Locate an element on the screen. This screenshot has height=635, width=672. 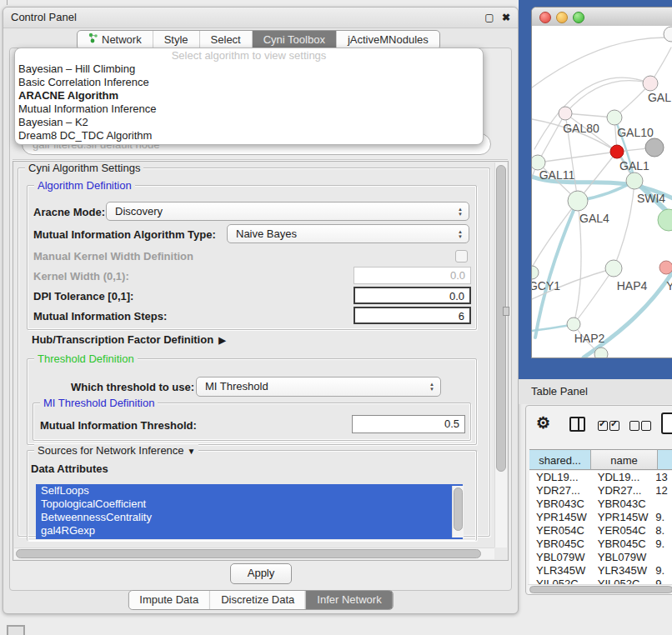
network-tab-icon is located at coordinates (93, 40).